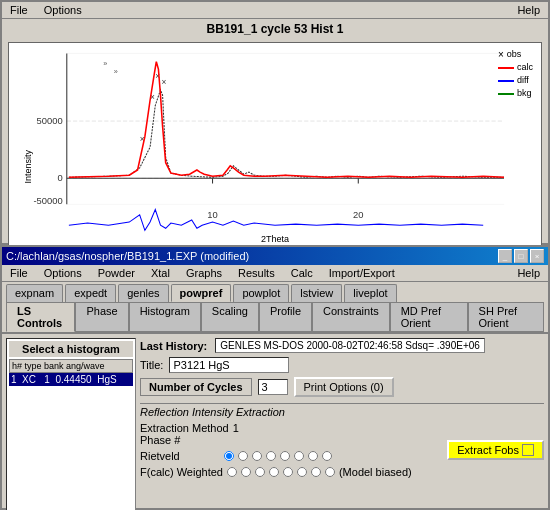 The image size is (550, 510). Describe the element at coordinates (342, 410) in the screenshot. I see `reflection-section-title: Reflection Intensity Extraction` at that location.